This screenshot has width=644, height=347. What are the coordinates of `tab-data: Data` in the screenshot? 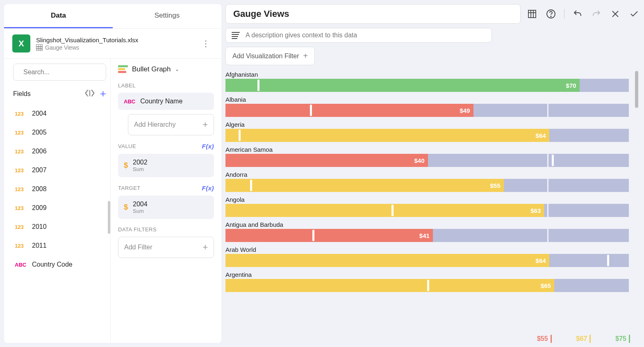 It's located at (58, 16).